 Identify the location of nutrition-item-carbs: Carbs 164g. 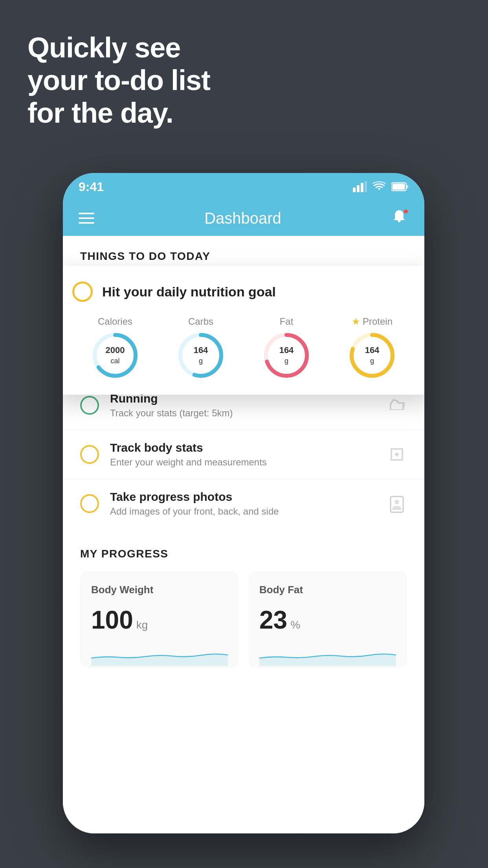
(201, 348).